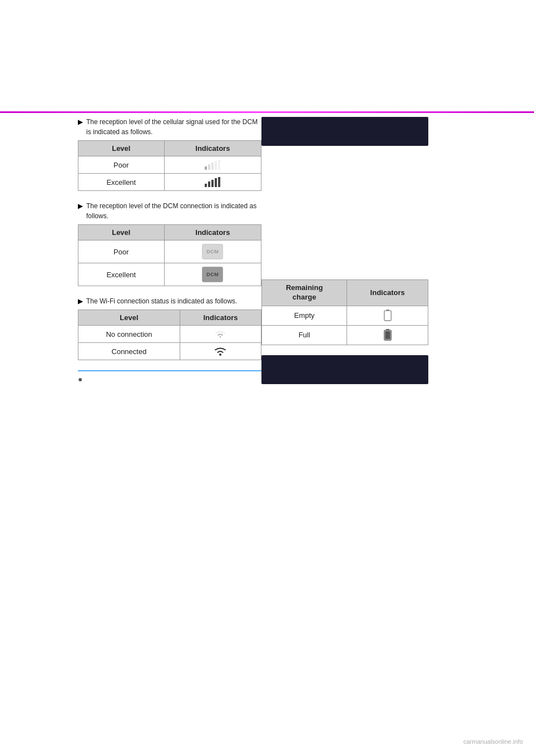 This screenshot has height=756, width=534. What do you see at coordinates (220, 352) in the screenshot?
I see `wifi-connected-icon-cell` at bounding box center [220, 352].